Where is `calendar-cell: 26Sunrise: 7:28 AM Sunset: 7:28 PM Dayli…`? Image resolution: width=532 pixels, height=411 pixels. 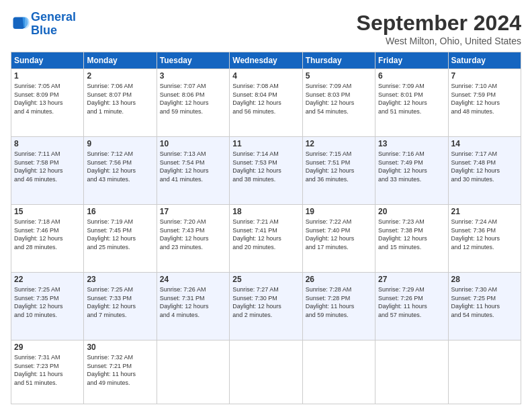 calendar-cell: 26Sunrise: 7:28 AM Sunset: 7:28 PM Dayli… is located at coordinates (339, 306).